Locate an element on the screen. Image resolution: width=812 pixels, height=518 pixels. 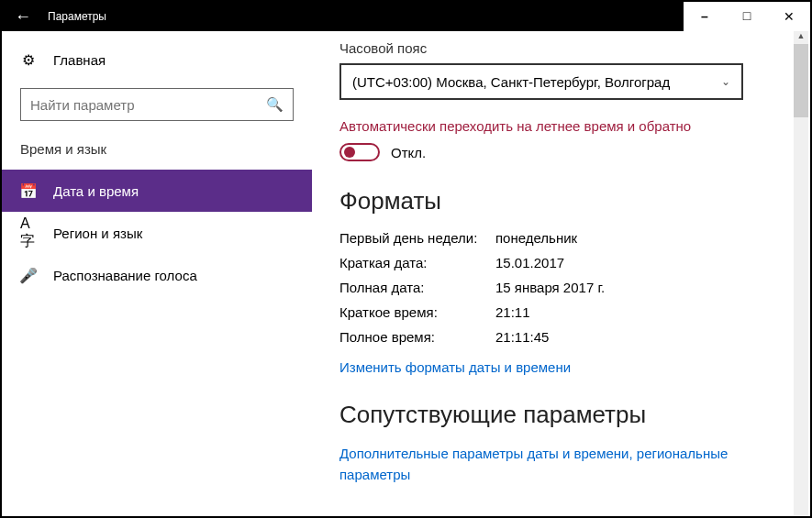
toggle-knob is located at coordinates (350, 152).